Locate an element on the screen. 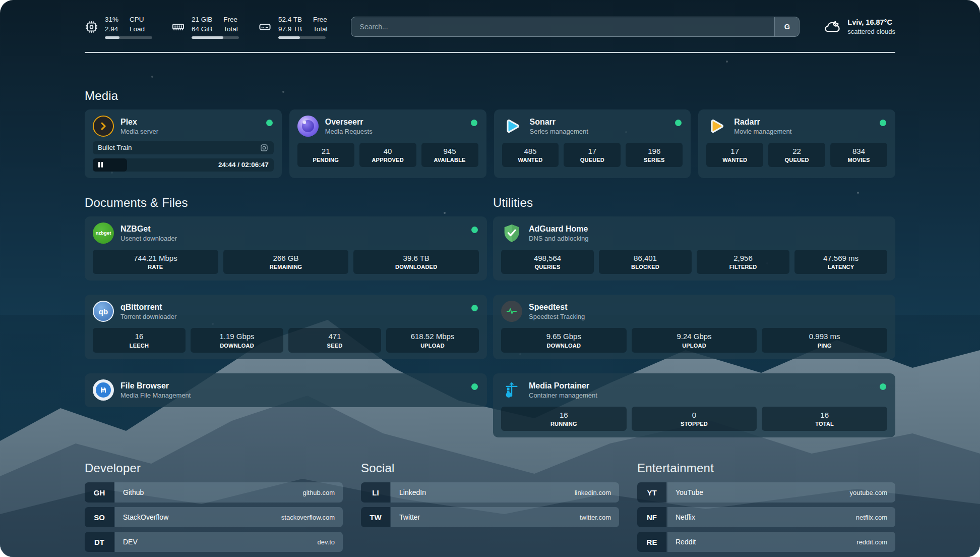  nzbget-status-dot is located at coordinates (475, 230).